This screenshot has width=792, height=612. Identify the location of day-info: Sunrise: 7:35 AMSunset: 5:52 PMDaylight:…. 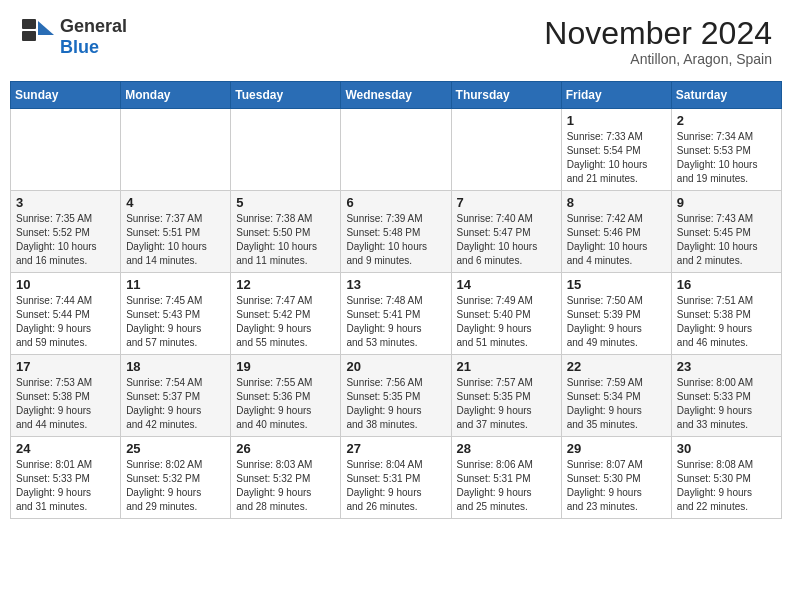
(66, 240).